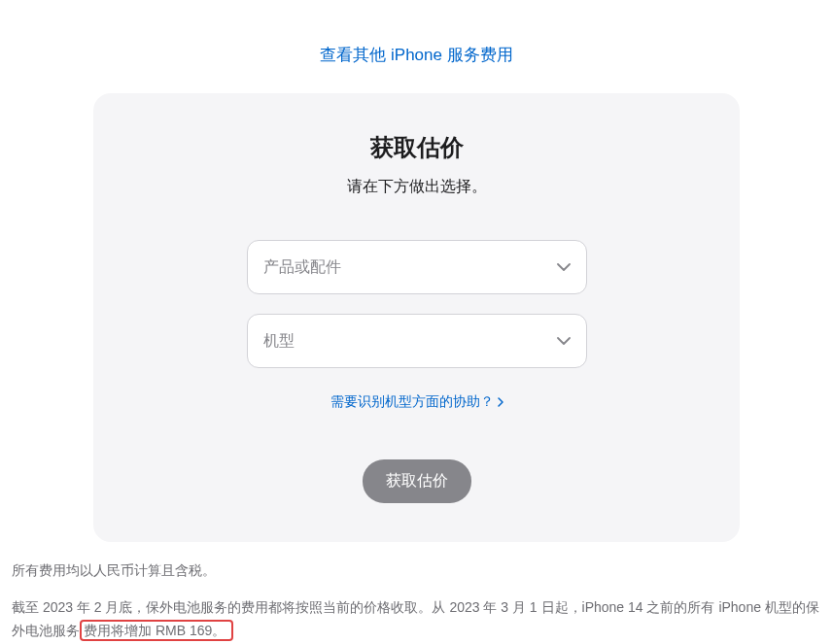  Describe the element at coordinates (416, 482) in the screenshot. I see `submit-wrapper: 获取估价` at that location.